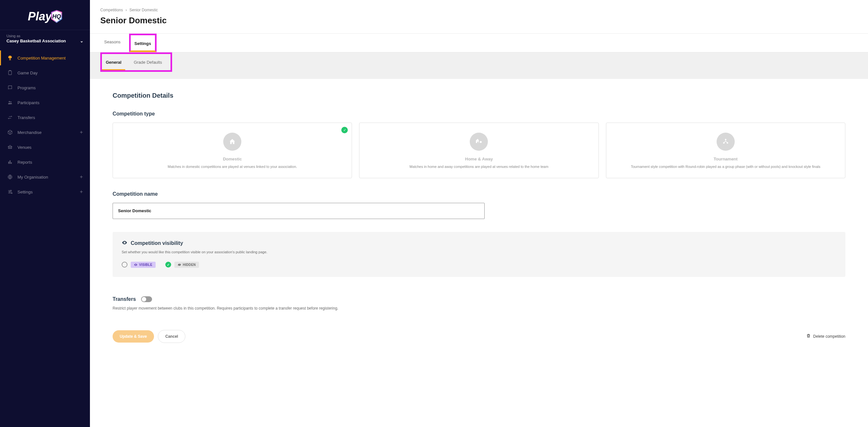 The image size is (868, 427). What do you see at coordinates (344, 130) in the screenshot?
I see `check-icon: ✓` at bounding box center [344, 130].